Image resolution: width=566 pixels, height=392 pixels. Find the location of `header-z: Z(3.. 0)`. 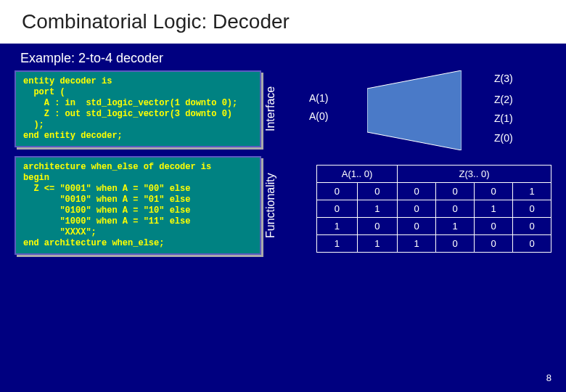

header-z: Z(3.. 0) is located at coordinates (475, 174).